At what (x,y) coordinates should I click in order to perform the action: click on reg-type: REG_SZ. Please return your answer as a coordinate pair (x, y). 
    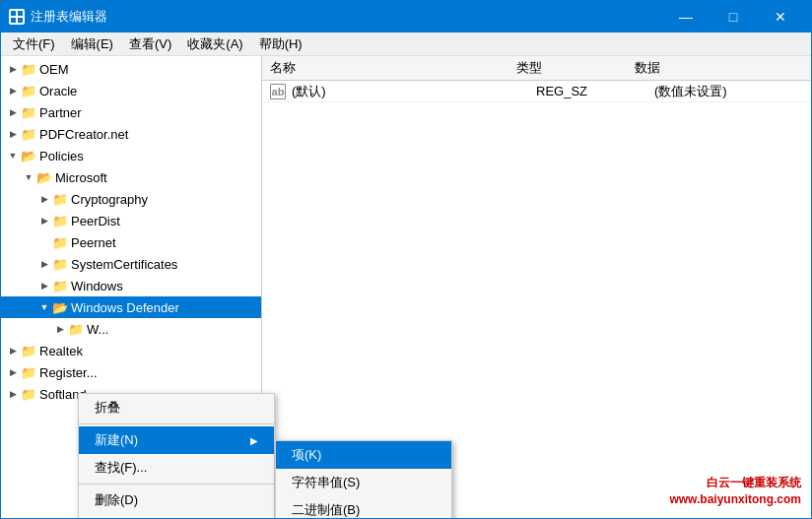
    Looking at the image, I should click on (595, 91).